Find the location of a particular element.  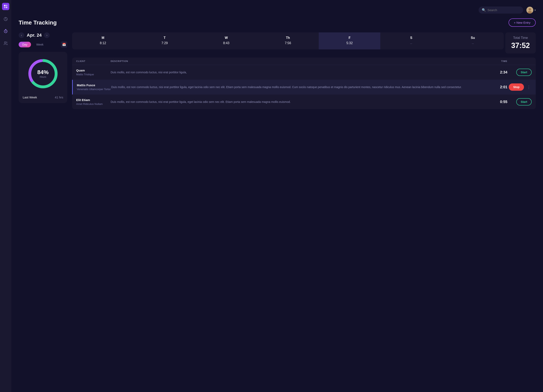

stats-footer: Last Week 41 hrs is located at coordinates (43, 97).